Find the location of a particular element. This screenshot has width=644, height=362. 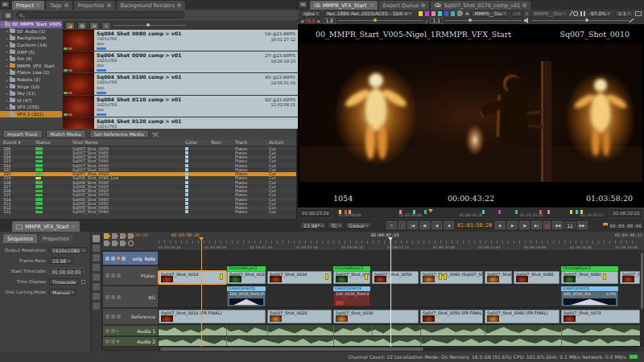

speaker-icon is located at coordinates (526, 21).